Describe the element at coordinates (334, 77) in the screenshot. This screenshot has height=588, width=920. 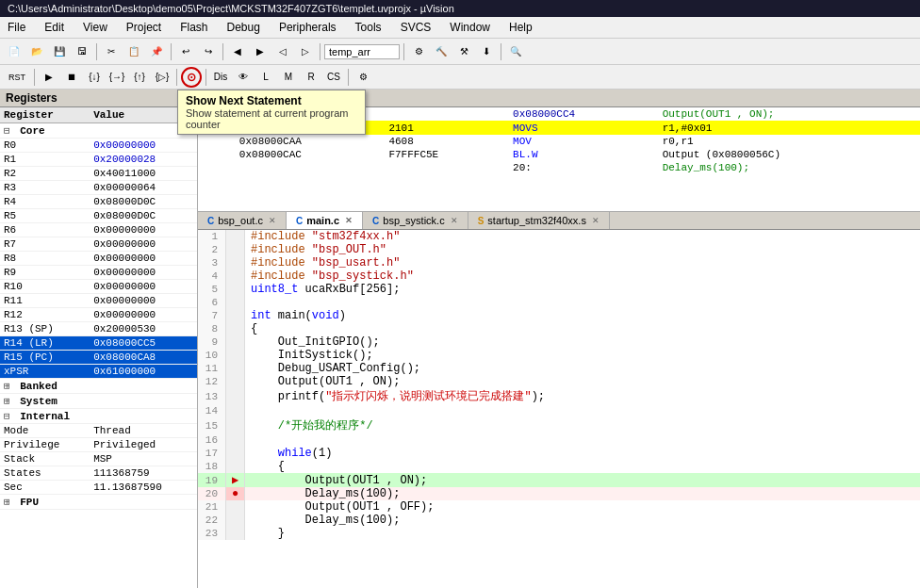
I see `call-stack-button: CS` at that location.